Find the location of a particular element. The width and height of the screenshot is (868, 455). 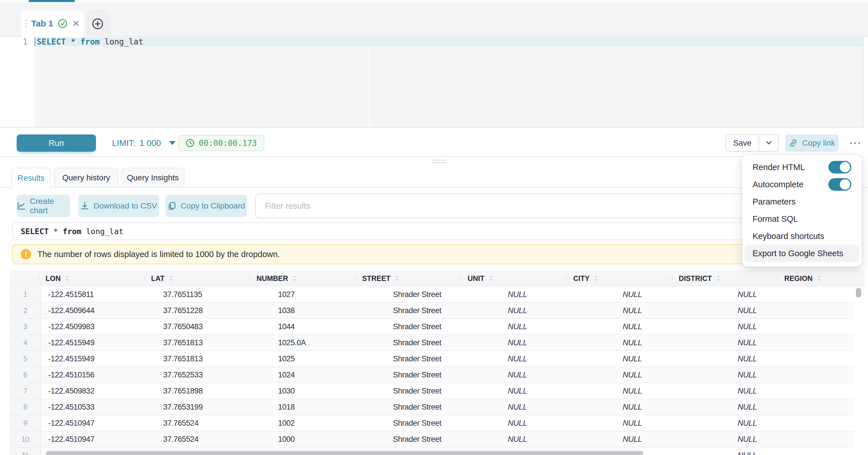

row-number-cell: 5 is located at coordinates (26, 359).